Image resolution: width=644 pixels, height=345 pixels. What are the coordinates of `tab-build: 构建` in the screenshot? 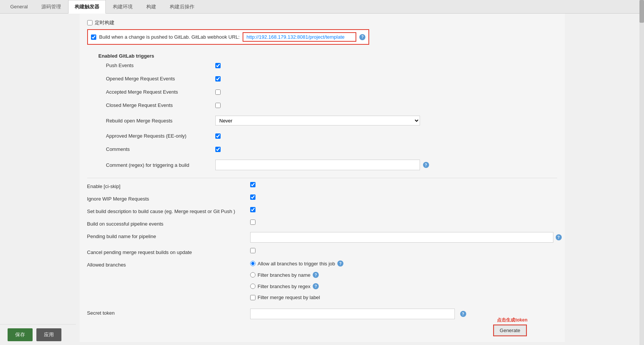 It's located at (151, 7).